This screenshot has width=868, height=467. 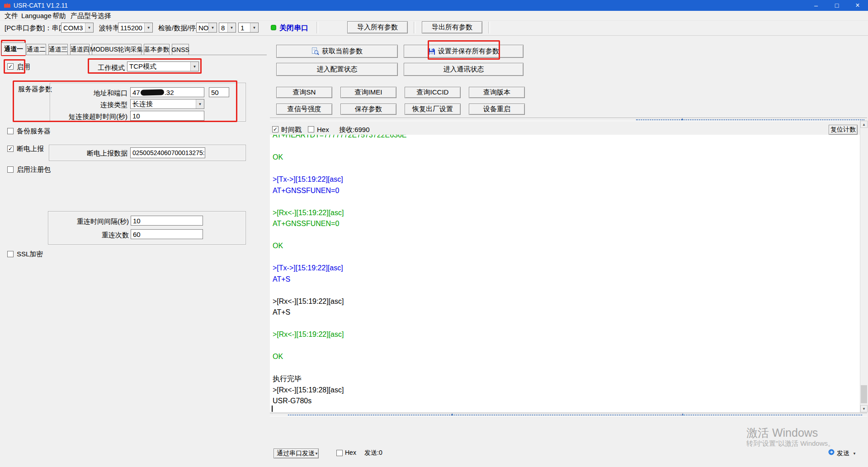 What do you see at coordinates (274, 28) in the screenshot?
I see `port-open-status-icon` at bounding box center [274, 28].